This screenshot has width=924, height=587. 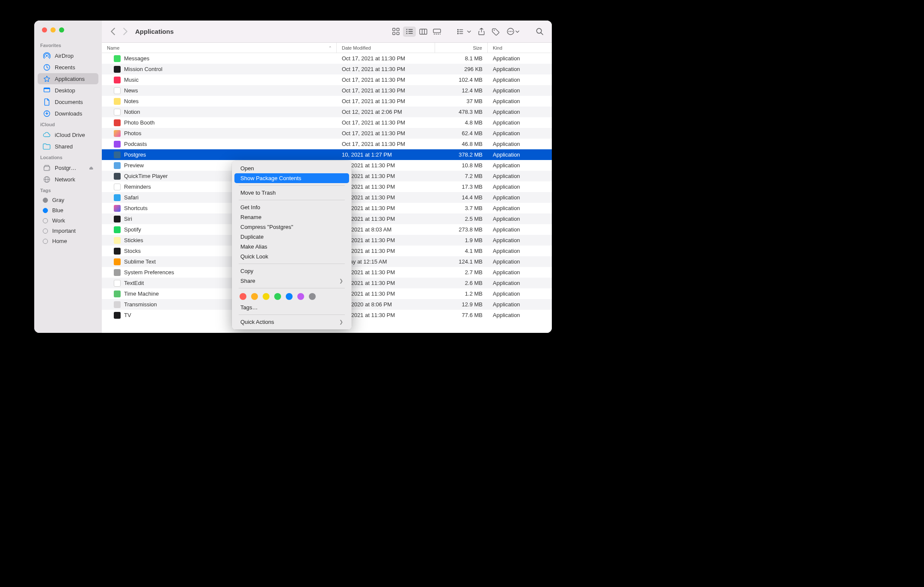 I want to click on file-row: Photo BoothOct 17, 2021 at 11:30 PM4.8 M…, so click(x=327, y=122).